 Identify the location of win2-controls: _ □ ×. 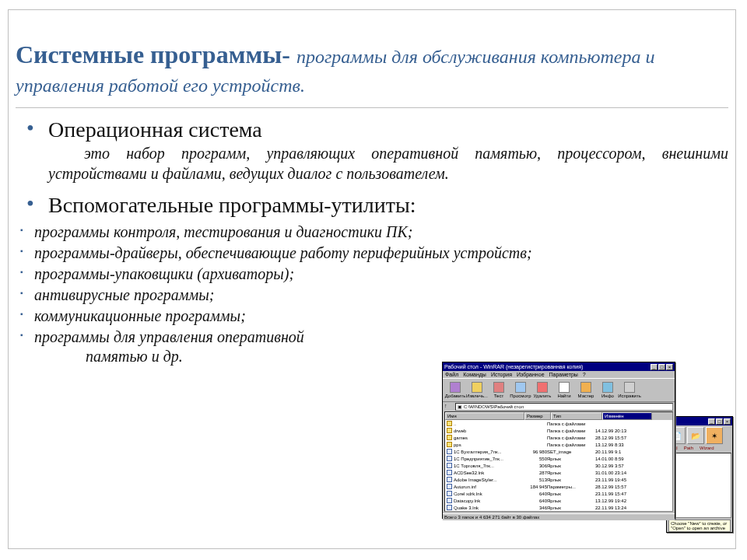
(719, 422).